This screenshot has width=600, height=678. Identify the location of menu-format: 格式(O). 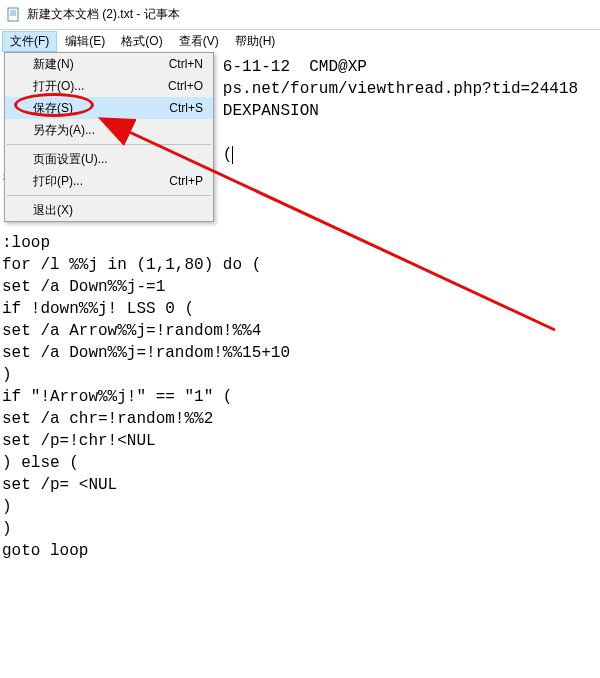
(142, 42).